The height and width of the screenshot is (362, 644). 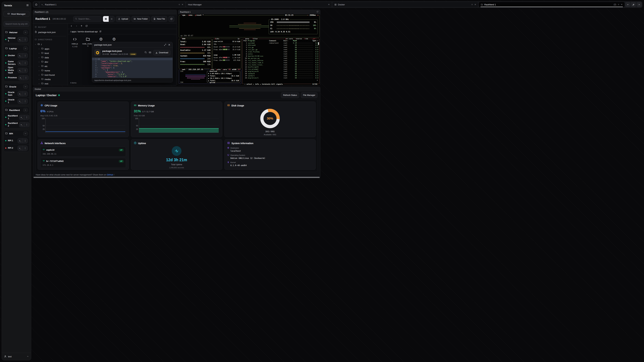 I want to click on process-row: 6 netns root 0B 0.0, so click(x=281, y=54).